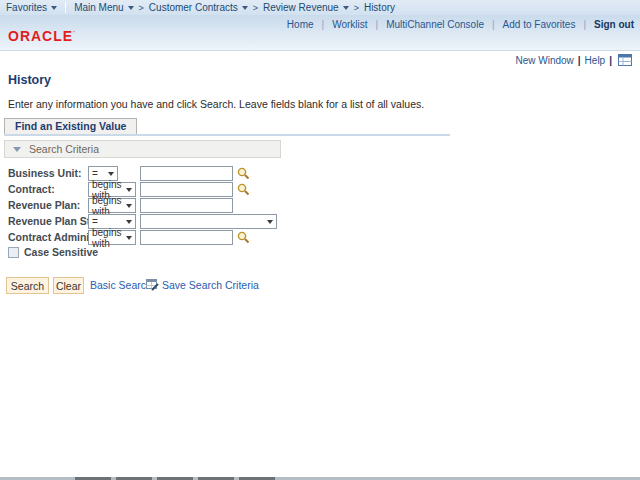  What do you see at coordinates (44, 205) in the screenshot?
I see `revenue-plan-label: Revenue Plan:` at bounding box center [44, 205].